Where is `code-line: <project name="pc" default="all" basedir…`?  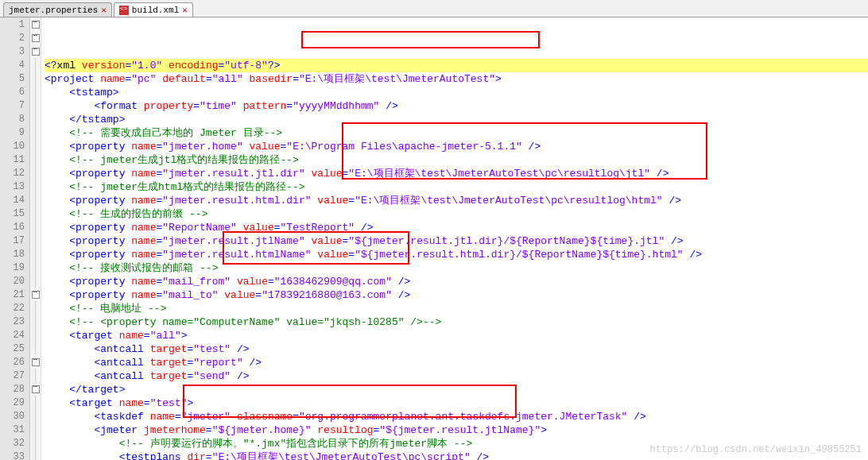
code-line: <project name="pc" default="all" basedir… is located at coordinates (456, 79).